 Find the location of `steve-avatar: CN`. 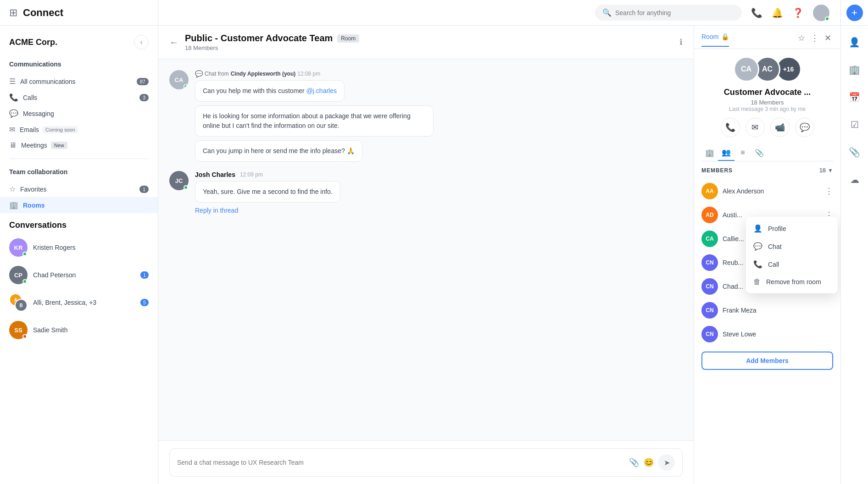

steve-avatar: CN is located at coordinates (710, 334).